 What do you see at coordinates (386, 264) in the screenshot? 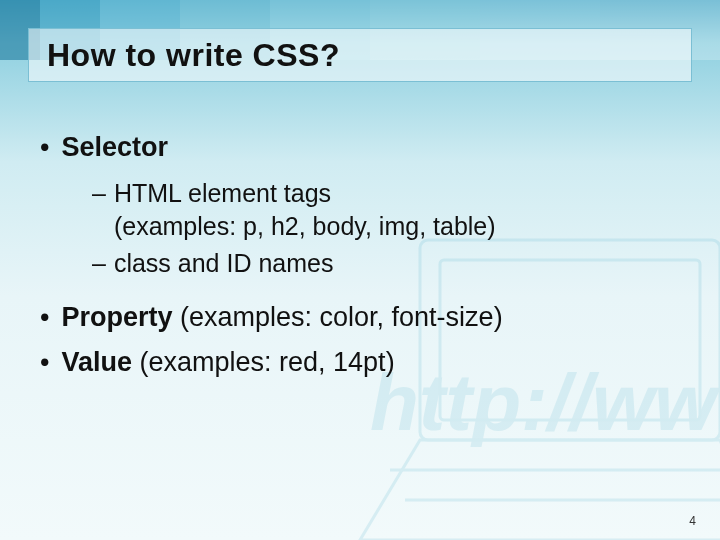
I see `sub-bullet: – class and ID names` at bounding box center [386, 264].